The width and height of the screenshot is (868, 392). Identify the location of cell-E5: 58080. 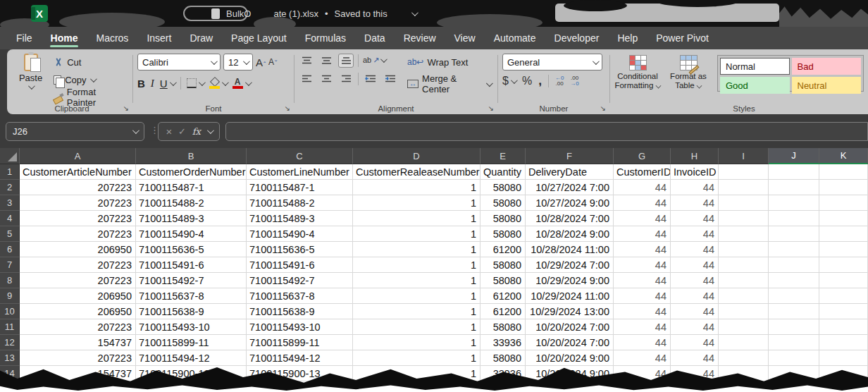
(503, 234).